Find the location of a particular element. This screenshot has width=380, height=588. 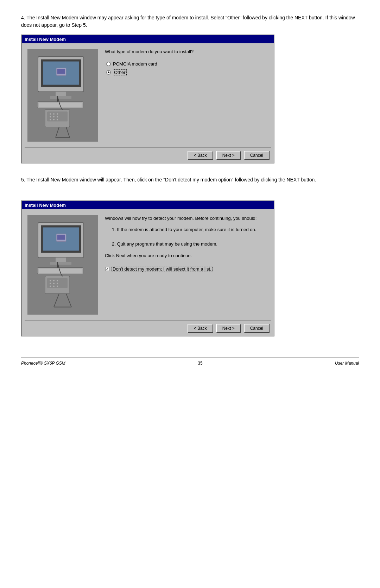

dialog1-body: What type of modem do you want to instal… is located at coordinates (148, 95).